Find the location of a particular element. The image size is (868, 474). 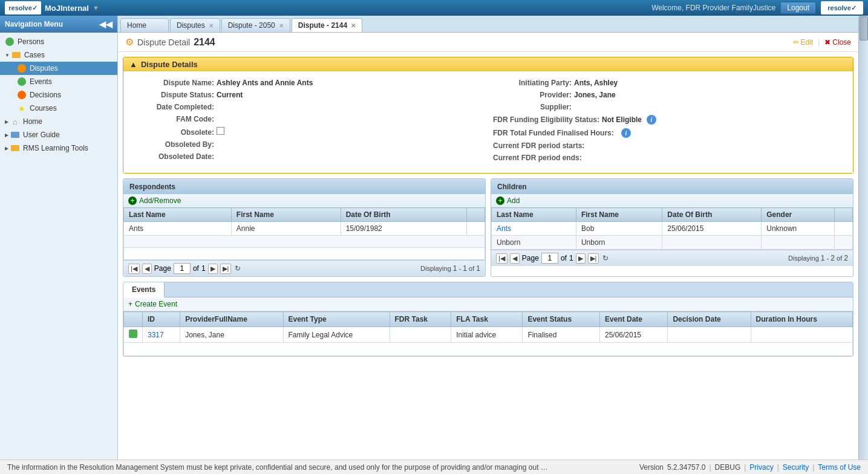

security-link: Security is located at coordinates (796, 467).